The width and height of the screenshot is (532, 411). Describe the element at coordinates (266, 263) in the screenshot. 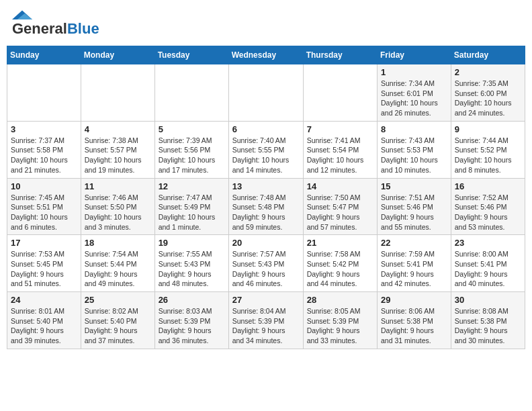

I see `calendar-cell: 20Sunrise: 7:57 AM Sunset: 5:43 PM Dayli…` at that location.